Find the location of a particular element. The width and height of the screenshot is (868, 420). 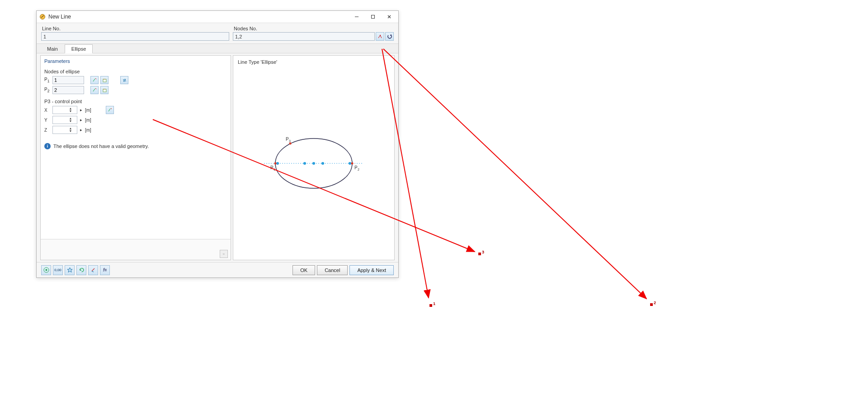

svg-text: 1 is located at coordinates (274, 169).